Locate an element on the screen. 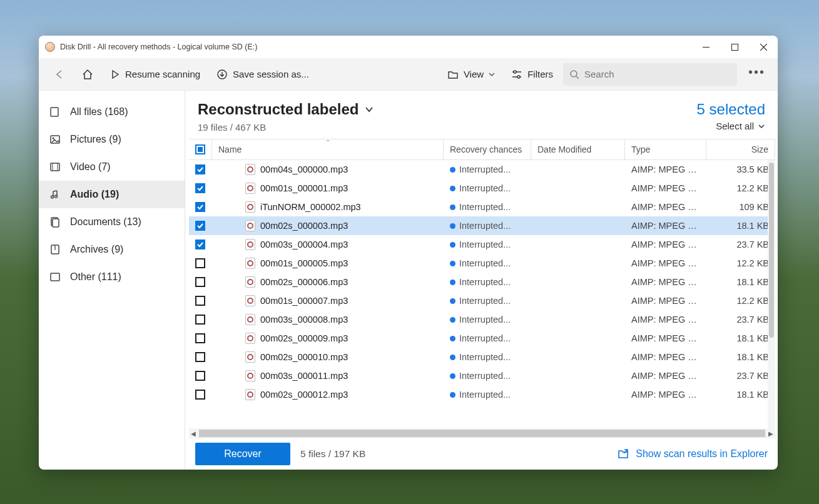 Image resolution: width=819 pixels, height=504 pixels. table-row: 00m01s_000001.mp3Interrupted...AIMP: MPE… is located at coordinates (482, 188).